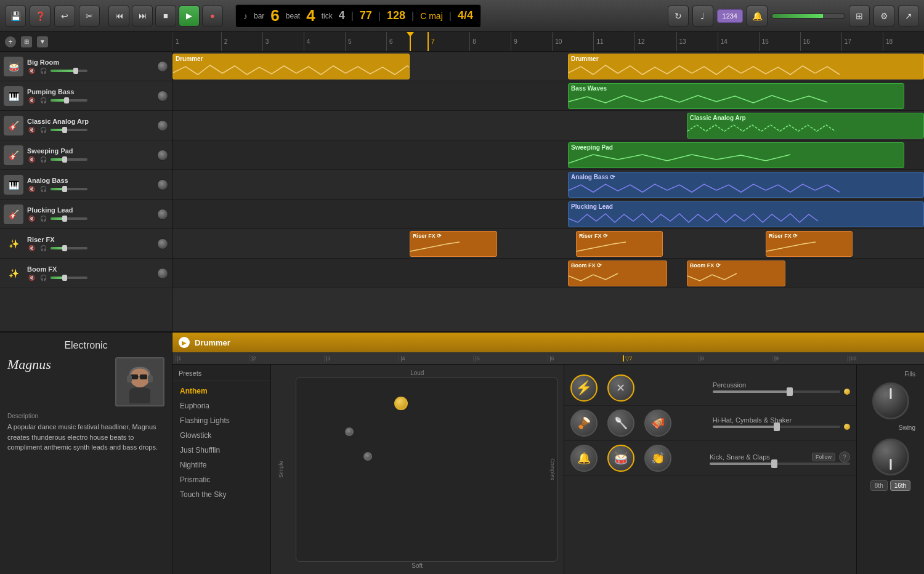 The height and width of the screenshot is (574, 924). What do you see at coordinates (43, 42) in the screenshot?
I see `tracks-filter-button: ▼` at bounding box center [43, 42].